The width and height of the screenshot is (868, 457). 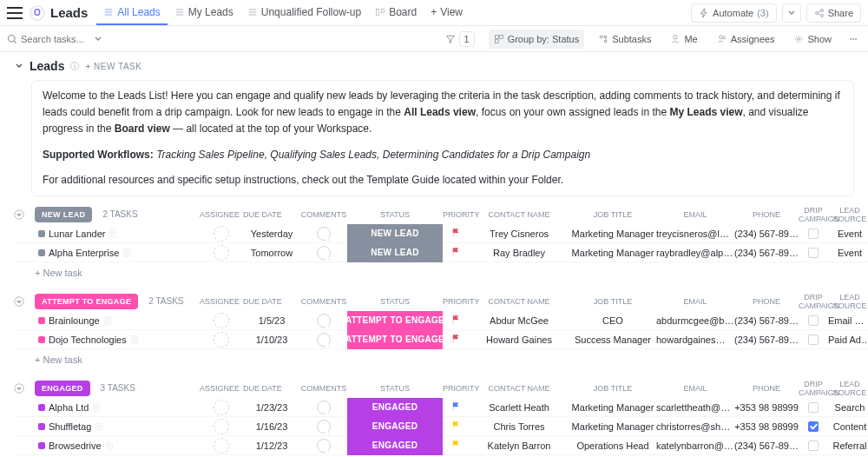 I want to click on tab-board: Board, so click(x=396, y=12).